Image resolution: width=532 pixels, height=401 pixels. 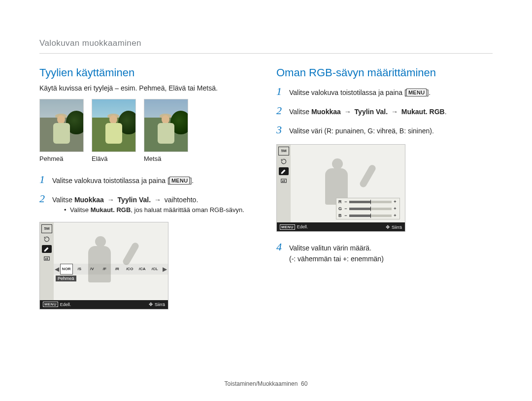 I want to click on style-cell: /V, so click(x=92, y=269).